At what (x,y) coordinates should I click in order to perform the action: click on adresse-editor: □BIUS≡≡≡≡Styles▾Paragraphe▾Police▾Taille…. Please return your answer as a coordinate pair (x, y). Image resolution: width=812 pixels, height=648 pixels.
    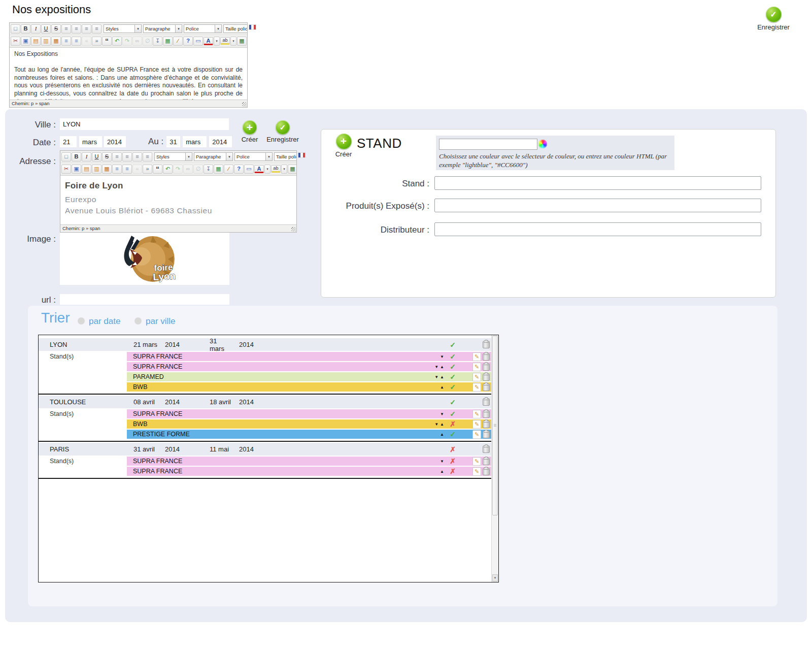
    Looking at the image, I should click on (179, 191).